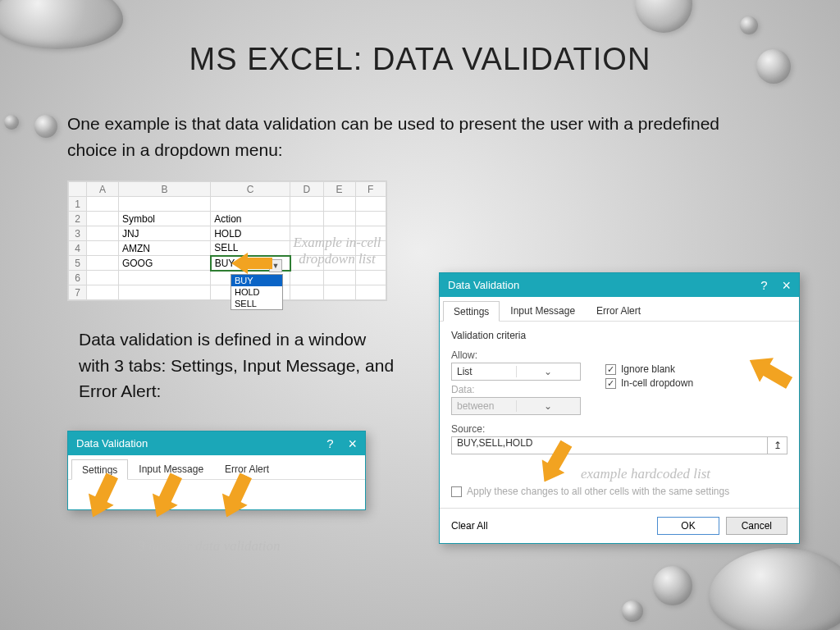 The width and height of the screenshot is (840, 630). I want to click on intro-text: One example is that data validation can …, so click(412, 136).